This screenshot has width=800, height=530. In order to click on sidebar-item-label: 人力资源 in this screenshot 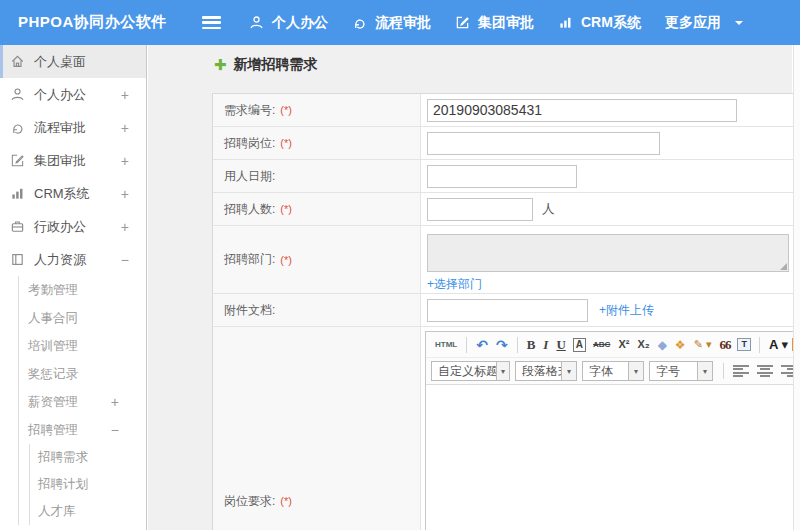, I will do `click(60, 260)`.